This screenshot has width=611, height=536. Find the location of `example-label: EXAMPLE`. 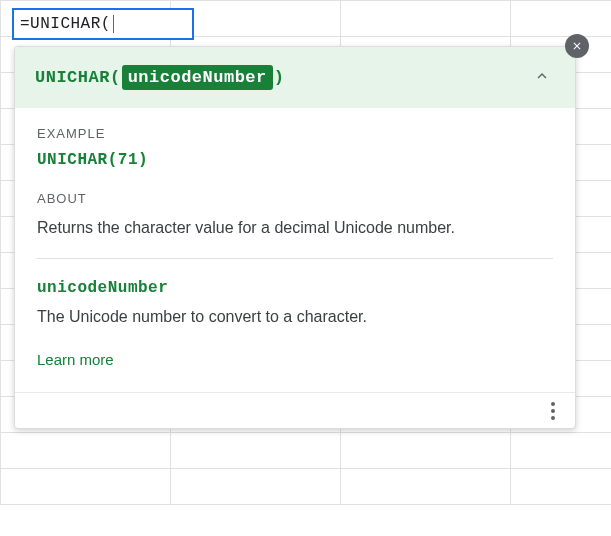

example-label: EXAMPLE is located at coordinates (295, 134).